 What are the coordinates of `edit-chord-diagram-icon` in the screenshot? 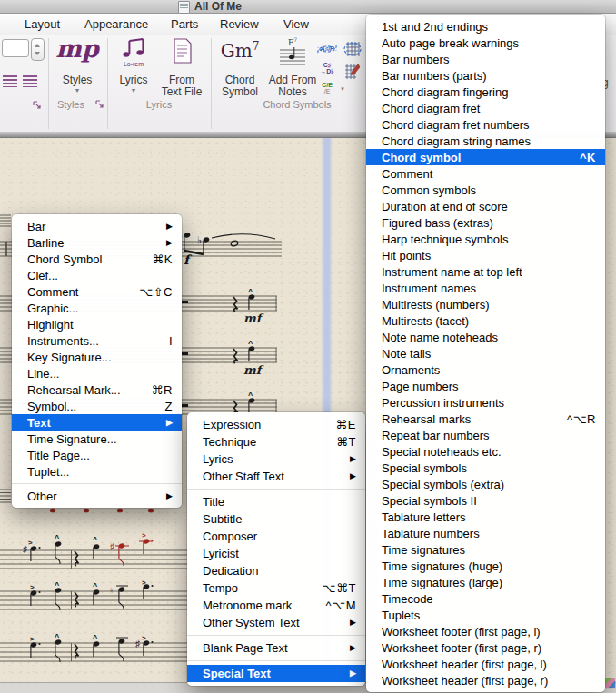 It's located at (353, 73).